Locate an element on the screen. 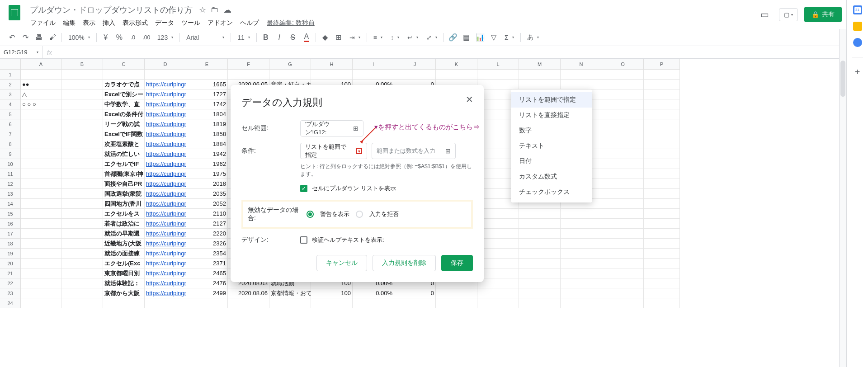 This screenshot has width=868, height=367. select-all-corner is located at coordinates (10, 64).